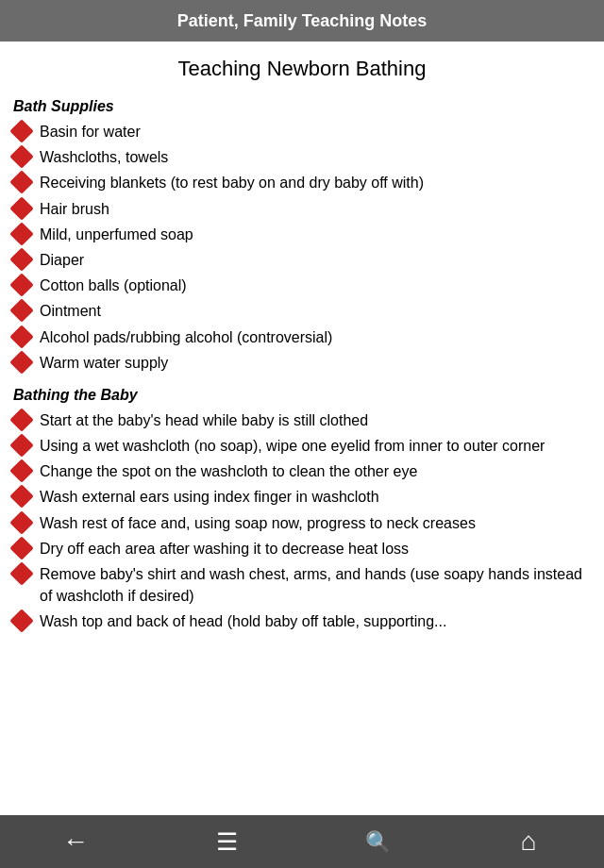  What do you see at coordinates (302, 132) in the screenshot?
I see `list-item: Basin for water` at bounding box center [302, 132].